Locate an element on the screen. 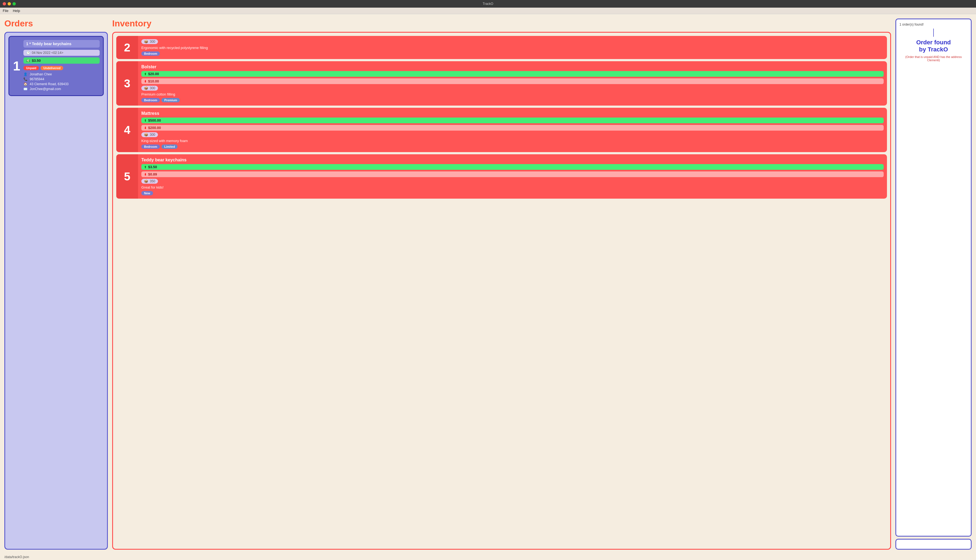 The image size is (976, 560). inv-qty-2: 300 is located at coordinates (149, 42).